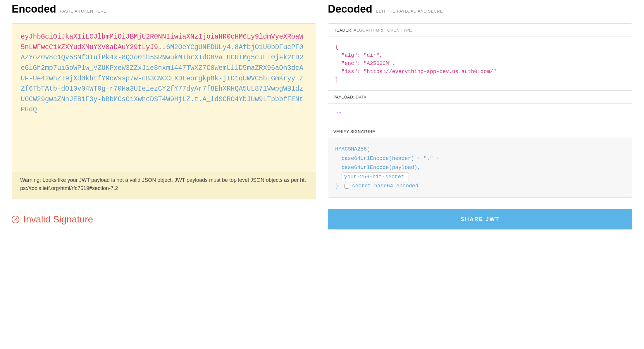  I want to click on encoded-subtitle: PASTE A TOKEN HERE, so click(83, 11).